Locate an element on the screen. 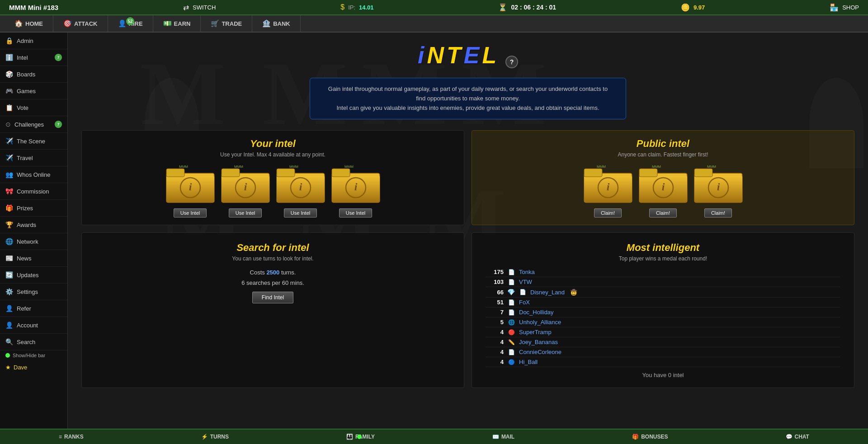  sidebar-item-news: 📰 News is located at coordinates (33, 259).